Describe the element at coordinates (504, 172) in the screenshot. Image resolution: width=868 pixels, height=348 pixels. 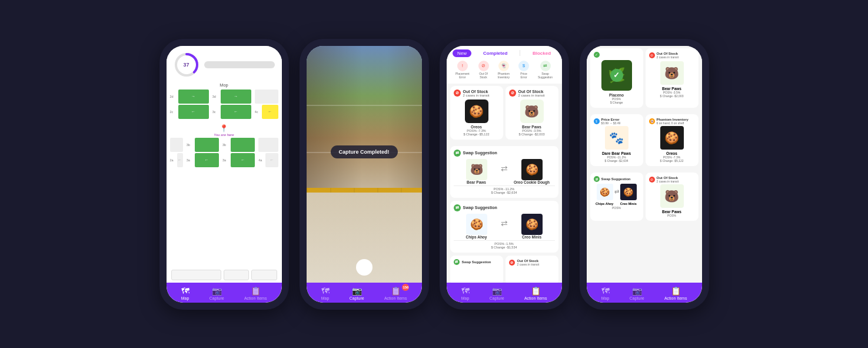
I see `card-swap-1: ⇄ Swap Suggestion 🐻 Bear Paws ⇄ 🍪 Oreo C…` at that location.